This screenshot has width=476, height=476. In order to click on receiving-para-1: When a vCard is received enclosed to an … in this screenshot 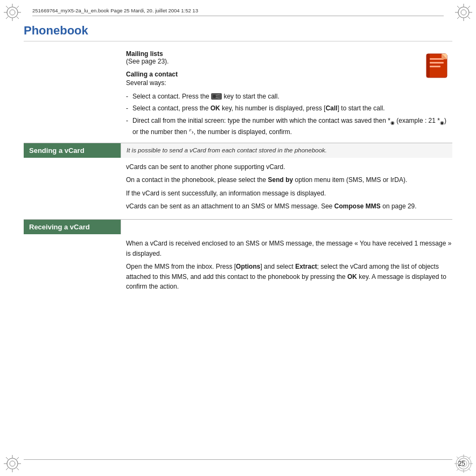, I will do `click(289, 249)`.